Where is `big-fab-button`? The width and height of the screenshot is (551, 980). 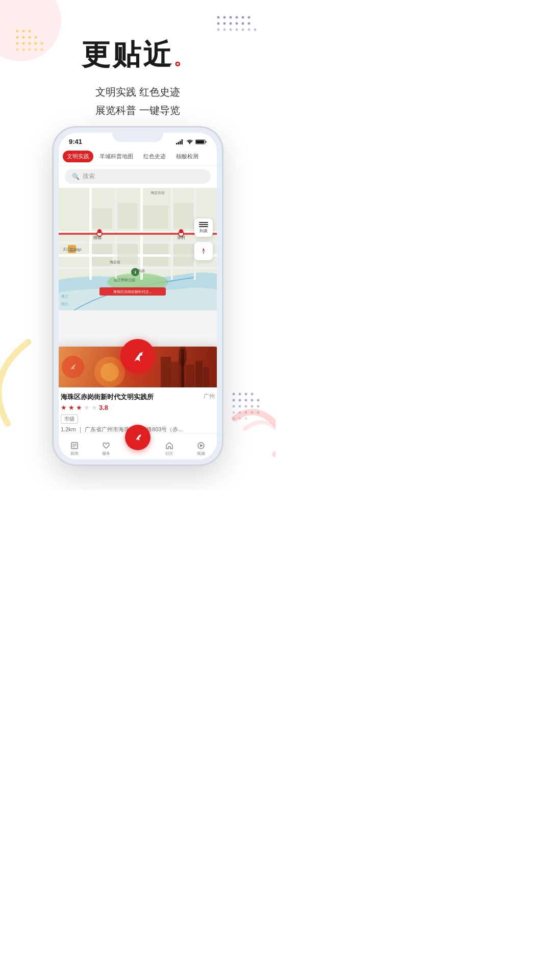 big-fab-button is located at coordinates (138, 356).